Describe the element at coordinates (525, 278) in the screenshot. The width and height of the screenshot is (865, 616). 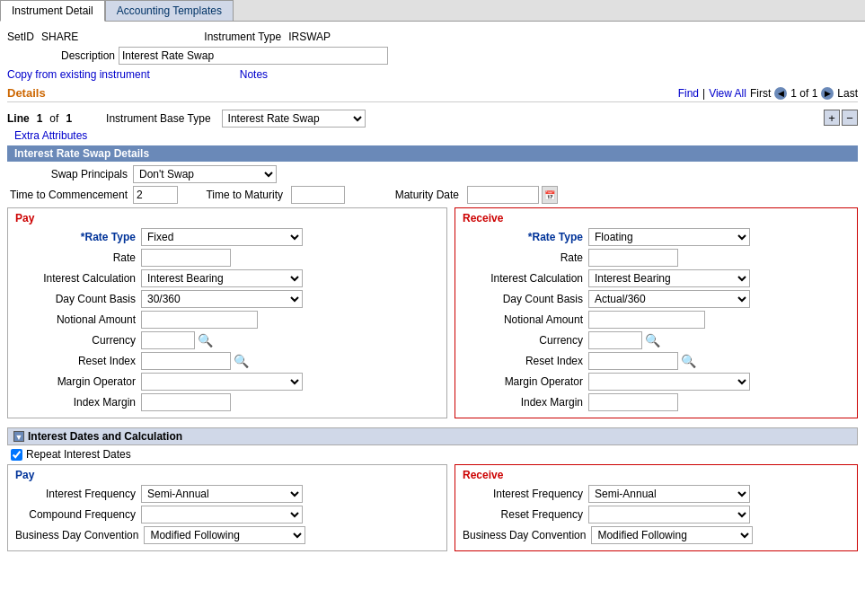
I see `receive-interest-calc-label: Interest Calculation` at that location.